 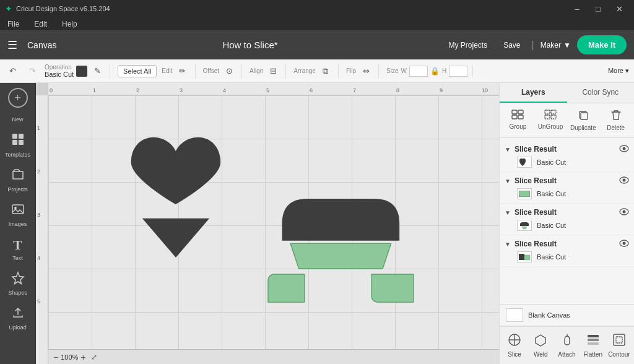 What do you see at coordinates (32, 71) in the screenshot?
I see `redo-button: ↷` at bounding box center [32, 71].